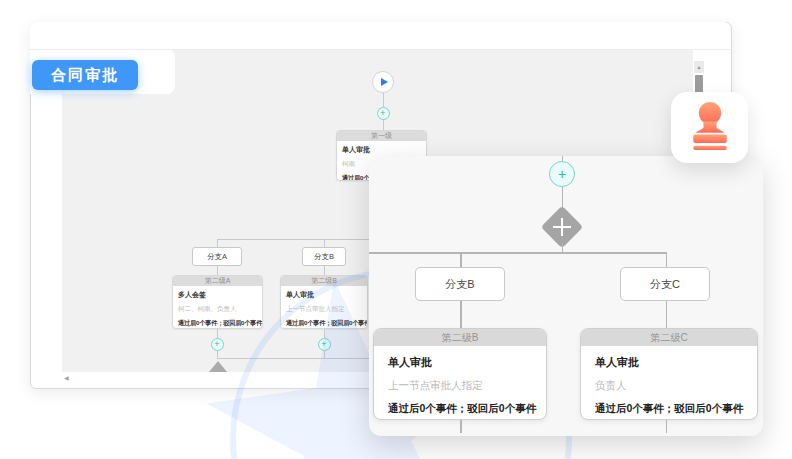  I want to click on branch-a-box: 分支A, so click(217, 256).